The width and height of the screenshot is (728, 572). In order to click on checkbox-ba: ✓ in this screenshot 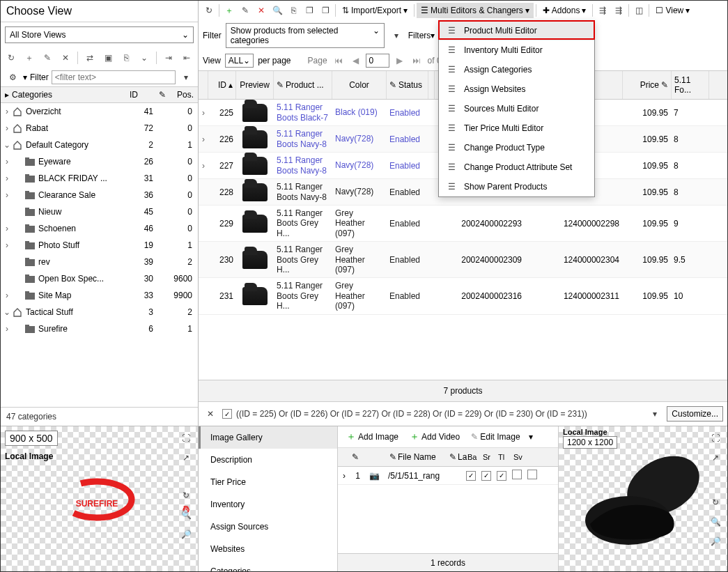, I will do `click(471, 476)`.